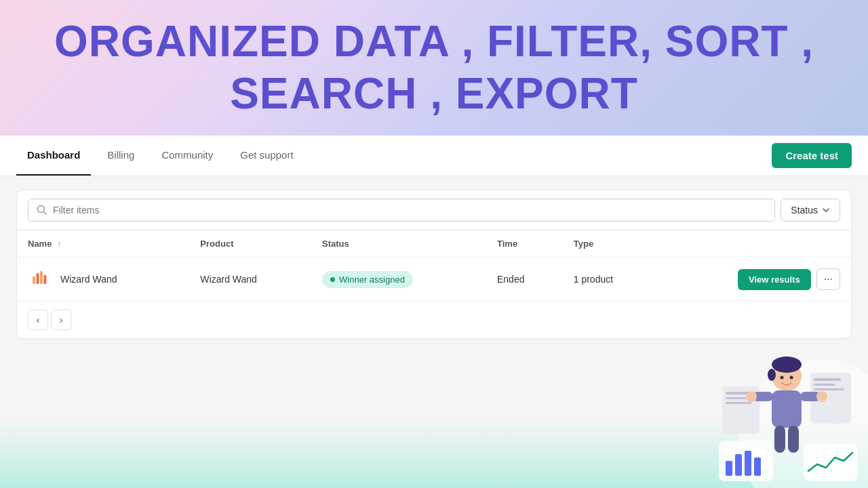 Image resolution: width=868 pixels, height=488 pixels. I want to click on chevron-down-icon, so click(826, 210).